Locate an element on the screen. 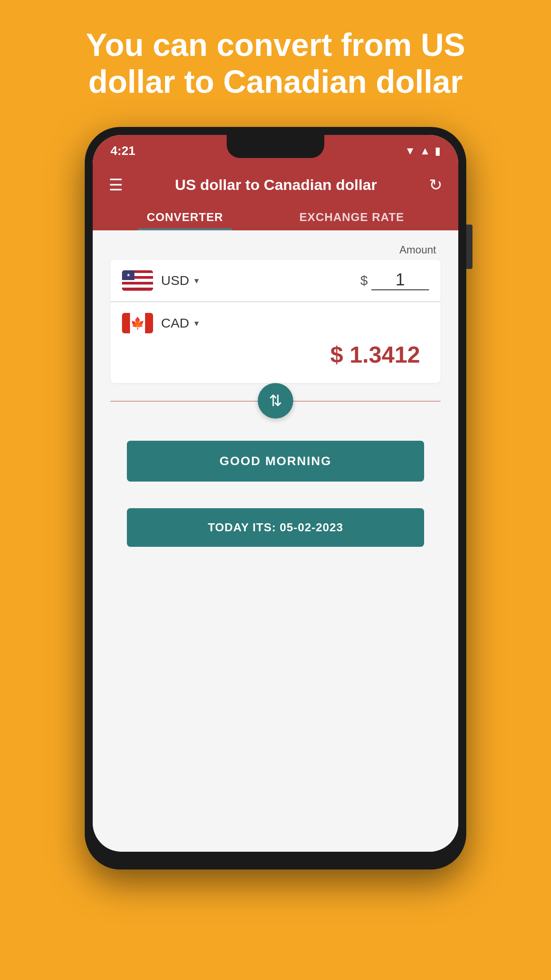 The height and width of the screenshot is (980, 551). tab-converter: CONVERTER is located at coordinates (185, 217).